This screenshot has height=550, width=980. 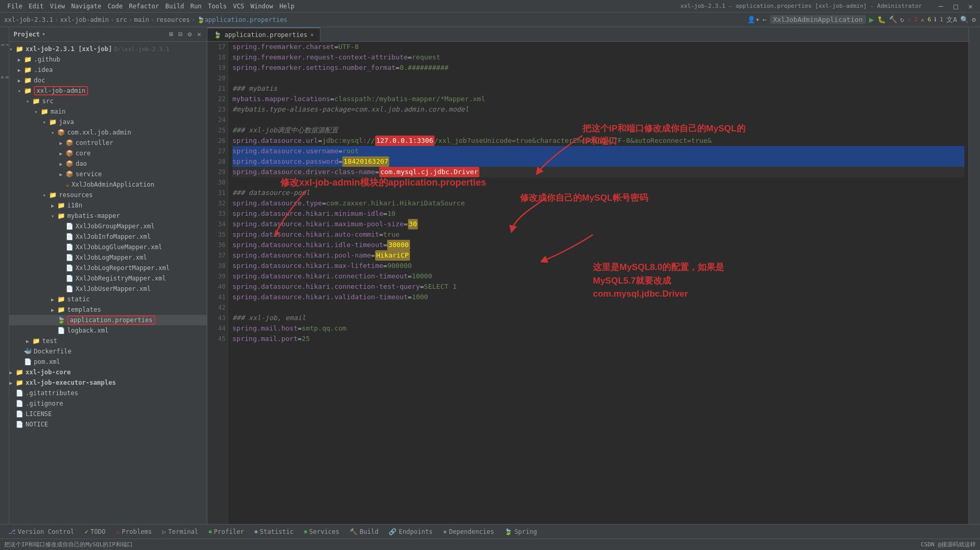 What do you see at coordinates (199, 34) in the screenshot?
I see `close-panel-icon: ✕` at bounding box center [199, 34].